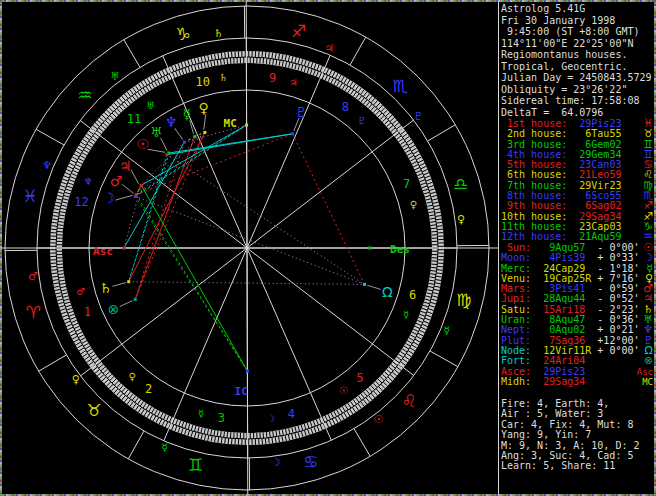 This screenshot has width=656, height=496. What do you see at coordinates (136, 300) in the screenshot?
I see `planet-dot-fortune` at bounding box center [136, 300].